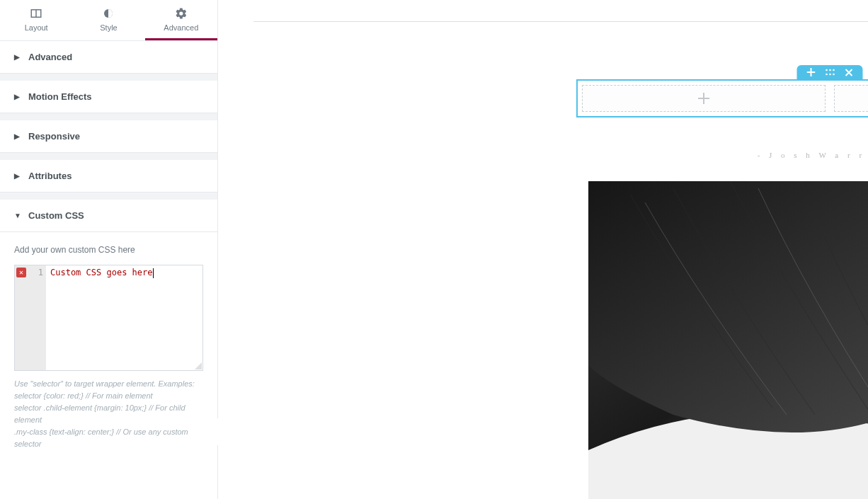 Image resolution: width=868 pixels, height=499 pixels. Describe the element at coordinates (722, 155) in the screenshot. I see `author-caption: - J o s h W a r r e n -` at that location.